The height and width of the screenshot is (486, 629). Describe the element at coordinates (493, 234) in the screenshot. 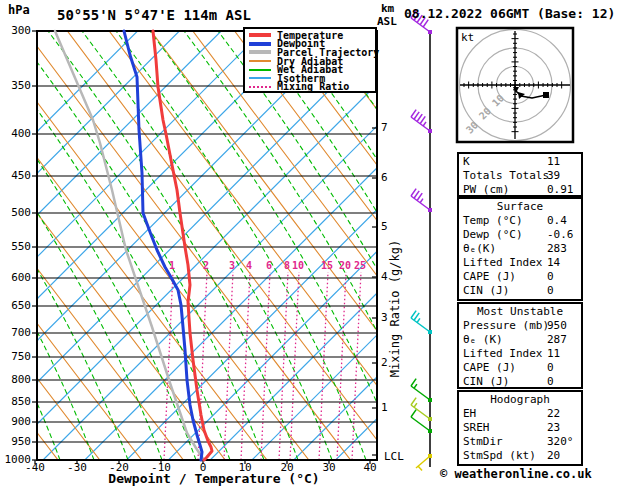

I see `stats-label: Dewp (°C)` at that location.